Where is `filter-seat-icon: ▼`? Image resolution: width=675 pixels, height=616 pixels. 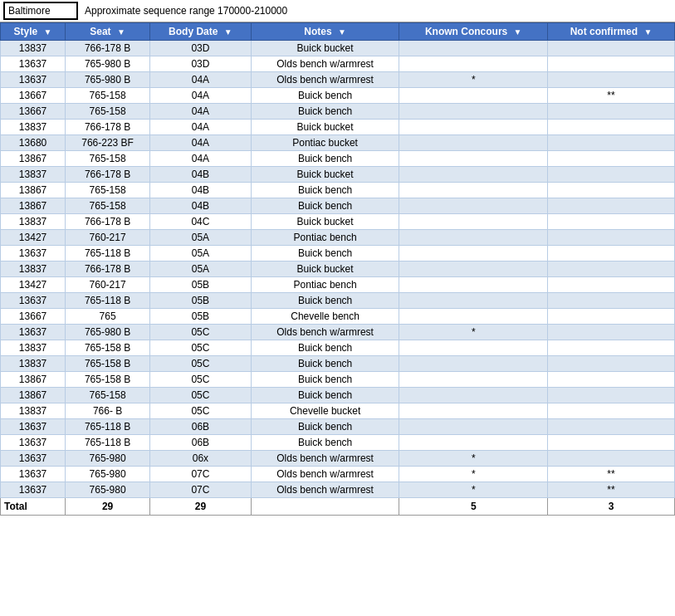
filter-seat-icon: ▼ is located at coordinates (121, 32).